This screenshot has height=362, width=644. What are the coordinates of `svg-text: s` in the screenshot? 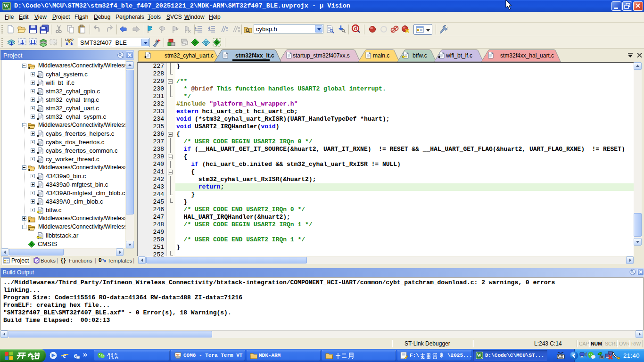 It's located at (9, 8).